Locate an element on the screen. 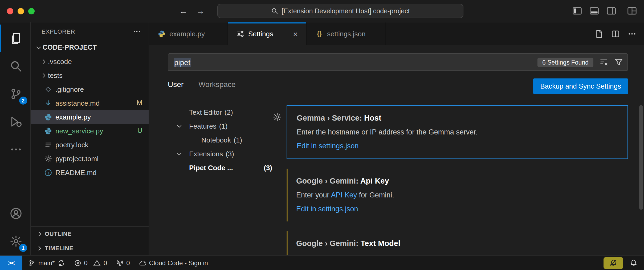 Image resolution: width=644 pixels, height=270 pixels. git-untracked-badge: U is located at coordinates (143, 131).